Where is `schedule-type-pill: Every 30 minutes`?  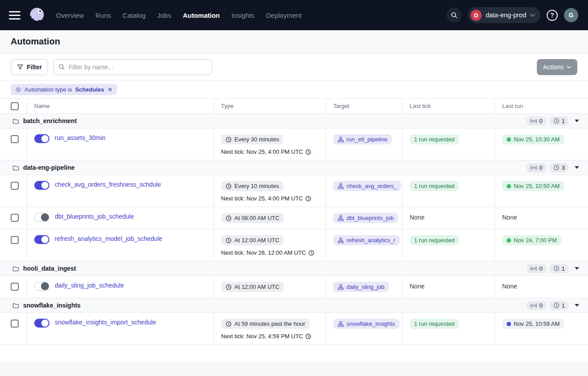 schedule-type-pill: Every 30 minutes is located at coordinates (252, 140).